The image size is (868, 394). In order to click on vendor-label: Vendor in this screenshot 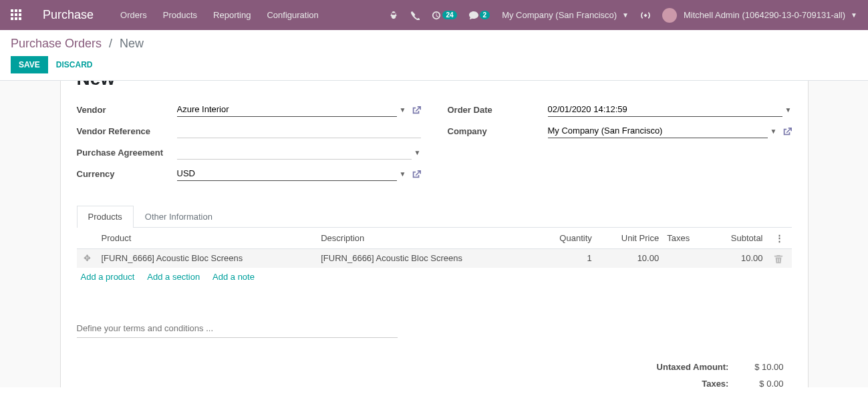, I will do `click(127, 110)`.